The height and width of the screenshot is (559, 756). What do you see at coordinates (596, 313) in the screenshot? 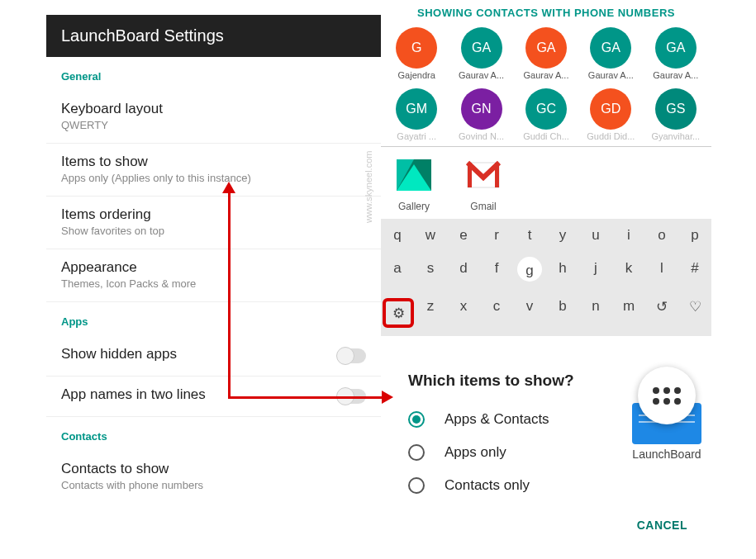
I see `key-n: n` at bounding box center [596, 313].